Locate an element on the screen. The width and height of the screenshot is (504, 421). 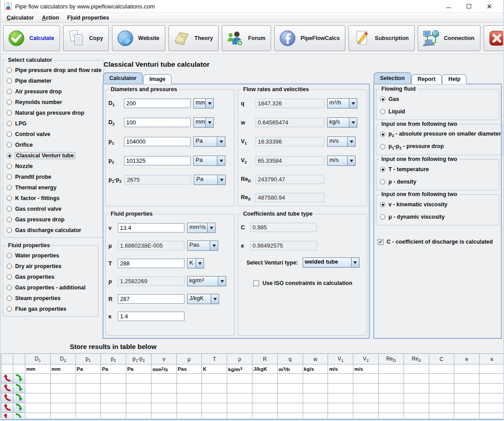
dp-unit-select: Pa is located at coordinates (210, 180).